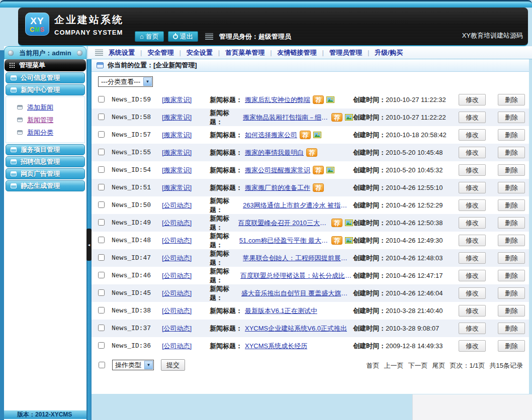 The width and height of the screenshot is (532, 420). What do you see at coordinates (346, 53) in the screenshot?
I see `top-menu-item: 管理员管理` at bounding box center [346, 53].